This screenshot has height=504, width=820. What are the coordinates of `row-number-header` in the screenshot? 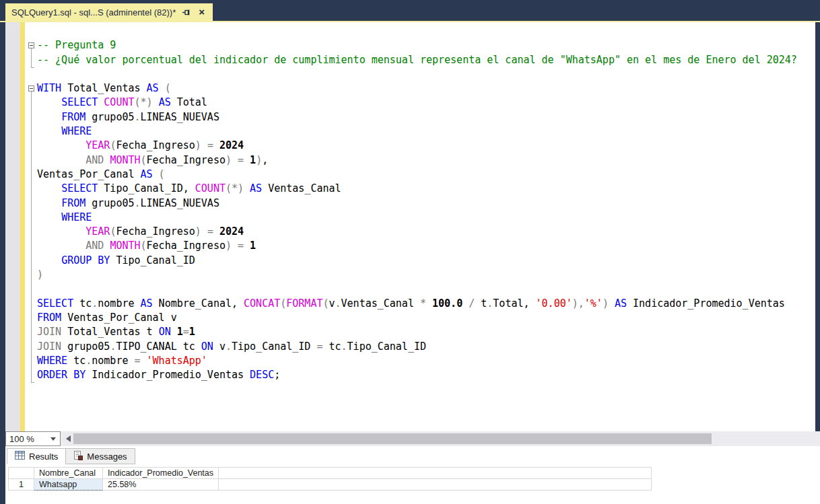 It's located at (22, 474).